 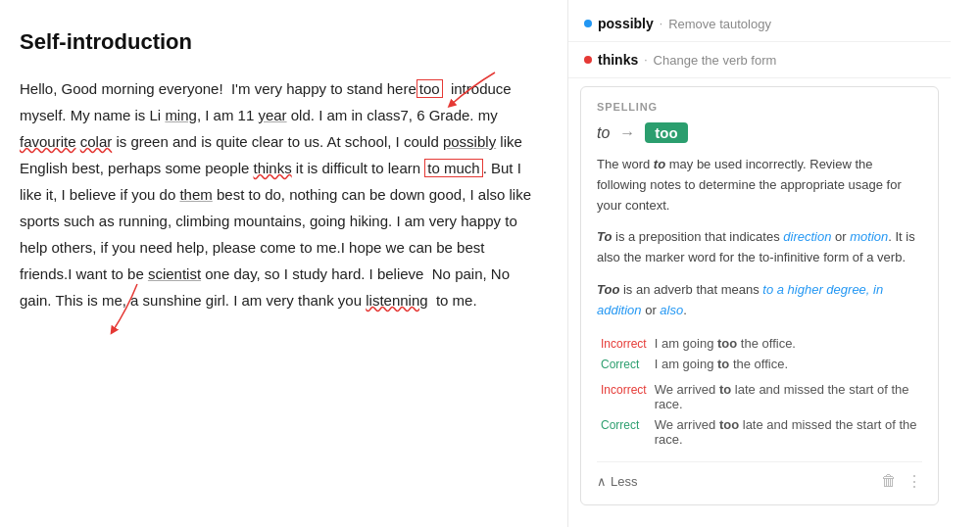 I want to click on label-correct-4: Correct, so click(x=619, y=425).